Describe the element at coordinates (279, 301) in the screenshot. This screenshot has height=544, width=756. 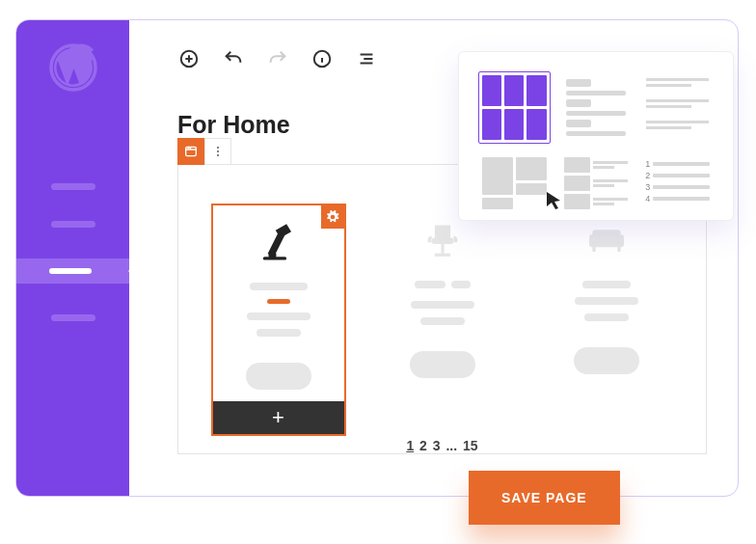
I see `divider-accent` at that location.